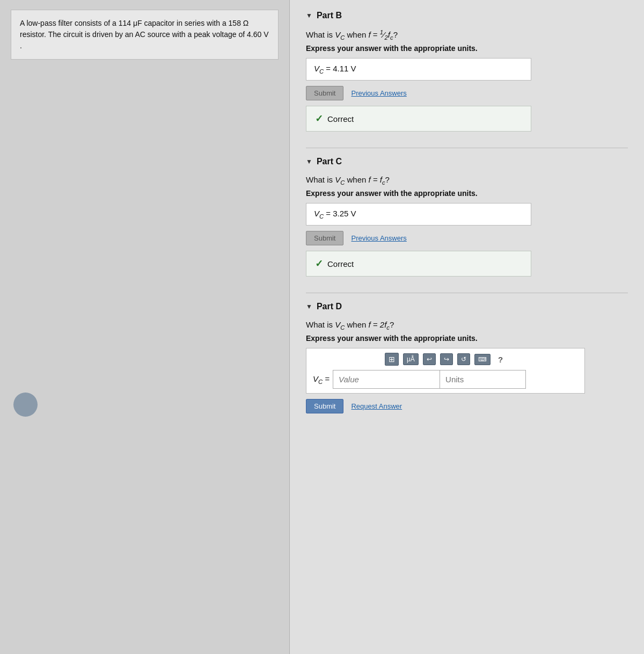 This screenshot has height=654, width=644. What do you see at coordinates (482, 360) in the screenshot?
I see `keyboard-icon: ⌨` at bounding box center [482, 360].